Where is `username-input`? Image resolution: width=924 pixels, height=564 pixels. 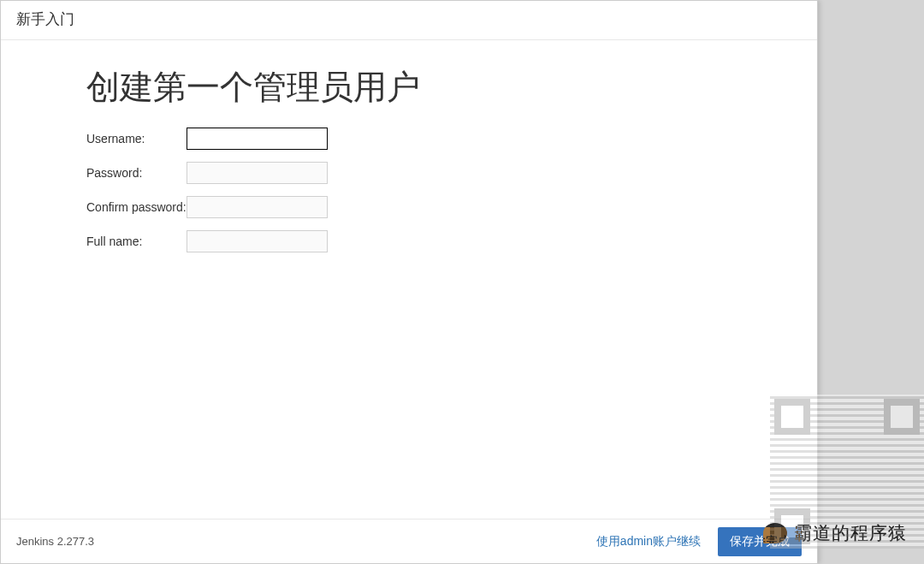
username-input is located at coordinates (257, 139).